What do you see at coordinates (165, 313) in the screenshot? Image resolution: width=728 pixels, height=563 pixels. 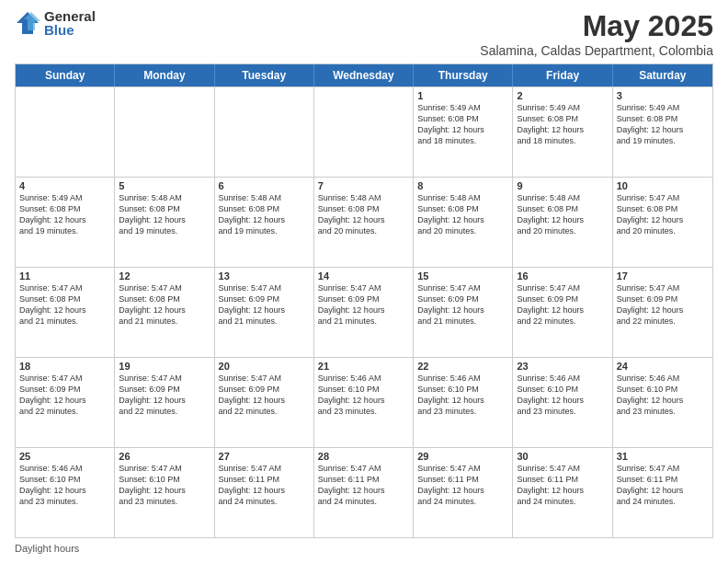 I see `cal-cell-3-2: 12Sunrise: 5:47 AM Sunset: 6:08 PM Dayli…` at bounding box center [165, 313].